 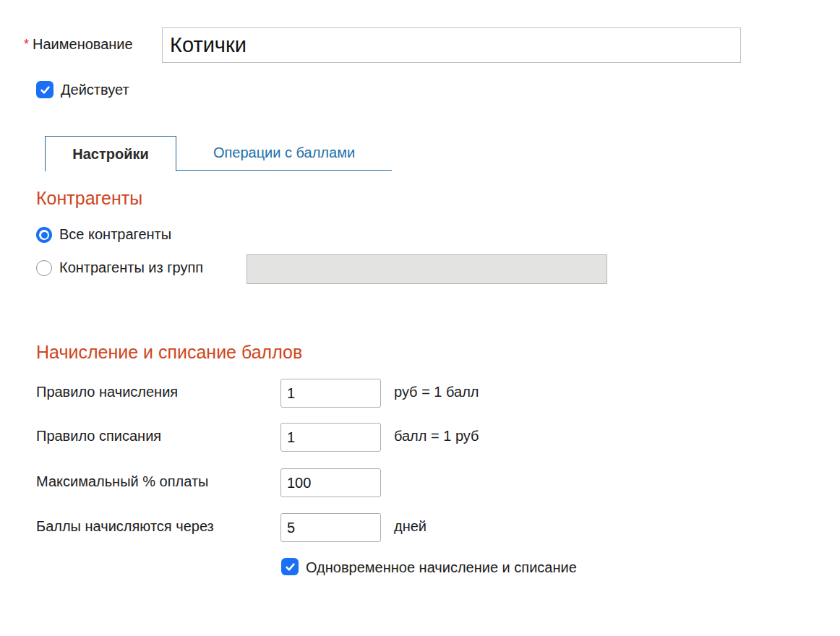 What do you see at coordinates (122, 481) in the screenshot?
I see `max-payment-percent-label: Максимальный % оплаты` at bounding box center [122, 481].